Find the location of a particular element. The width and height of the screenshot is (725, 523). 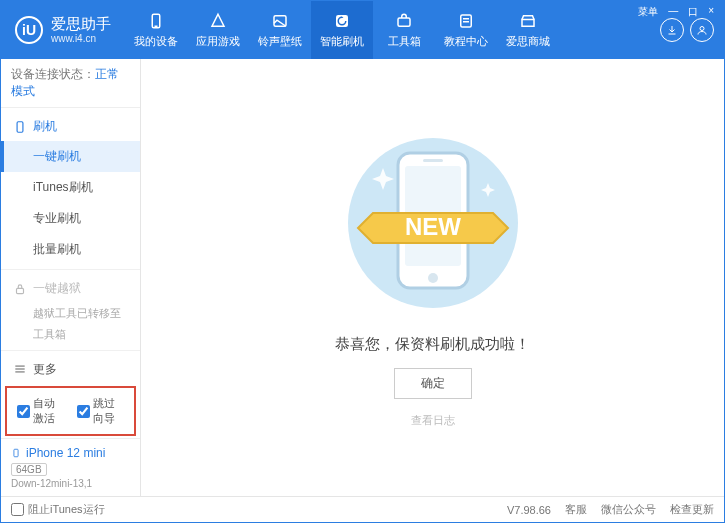

sidebar-item-batch-flash: 批量刷机 is located at coordinates (70, 250).